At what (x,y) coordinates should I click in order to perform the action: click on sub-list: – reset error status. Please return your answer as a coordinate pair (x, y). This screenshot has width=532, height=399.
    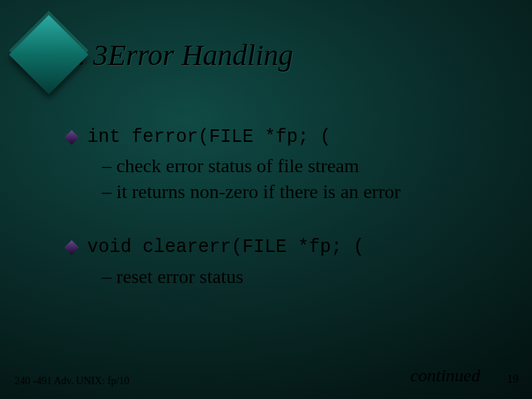
    Looking at the image, I should click on (302, 276).